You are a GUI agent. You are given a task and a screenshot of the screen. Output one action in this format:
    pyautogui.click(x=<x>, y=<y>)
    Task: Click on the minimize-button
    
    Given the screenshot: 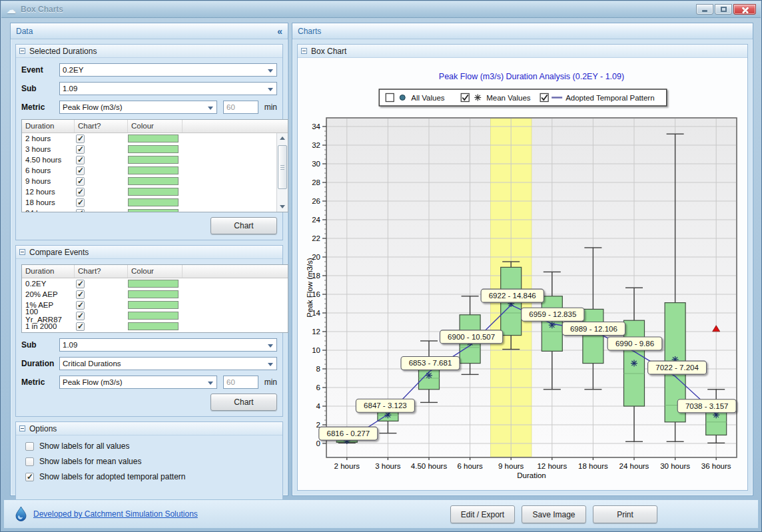 What is the action you would take?
    pyautogui.click(x=705, y=9)
    